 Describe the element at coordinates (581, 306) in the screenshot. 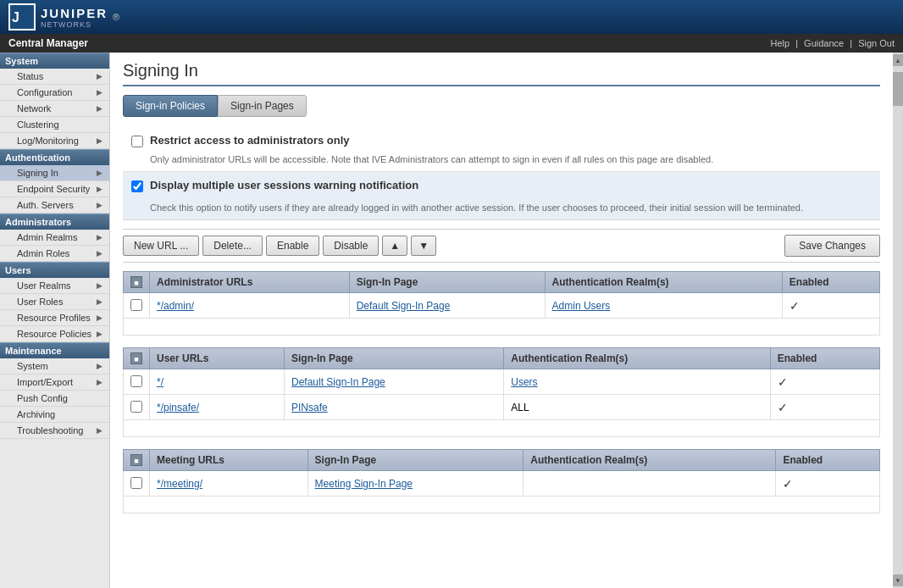

I see `admin-realm-link-0: Admin Users` at that location.